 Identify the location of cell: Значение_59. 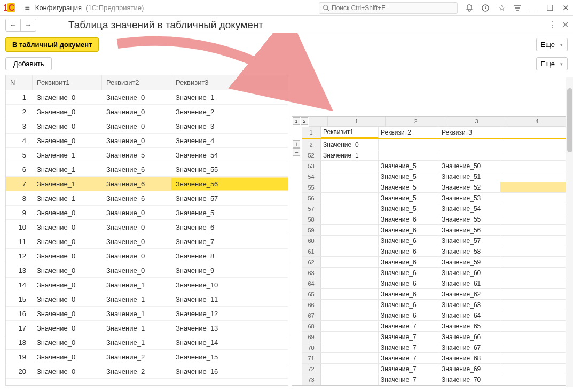
(470, 262).